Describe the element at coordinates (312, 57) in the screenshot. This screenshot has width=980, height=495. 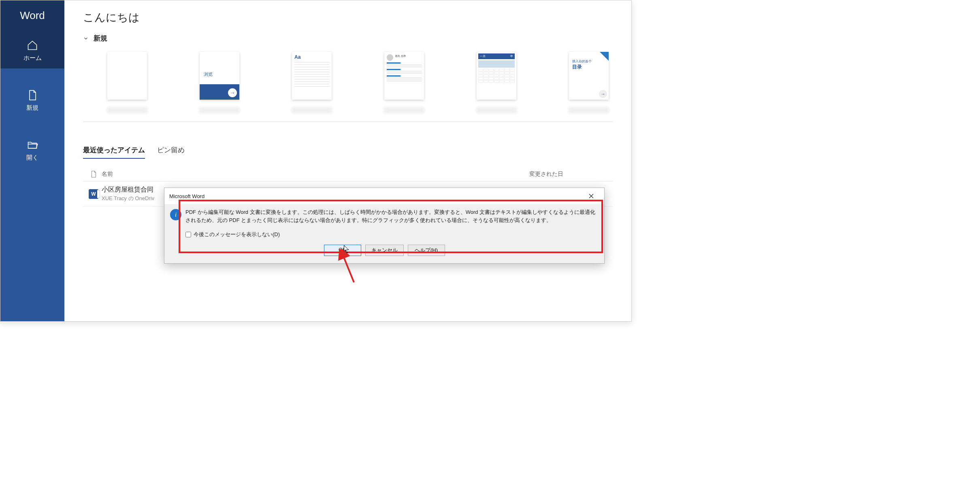
I see `thumb-text: Aa` at that location.